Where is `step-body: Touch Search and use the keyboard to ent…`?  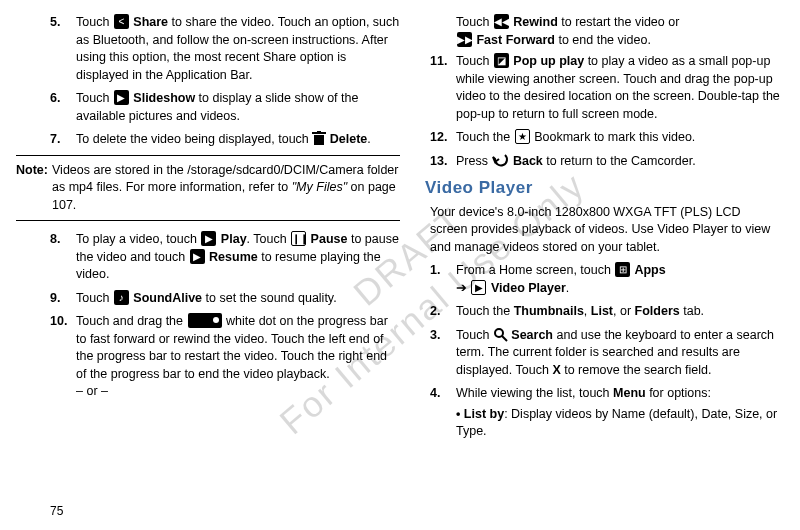 step-body: Touch Search and use the keyboard to ent… is located at coordinates (618, 354).